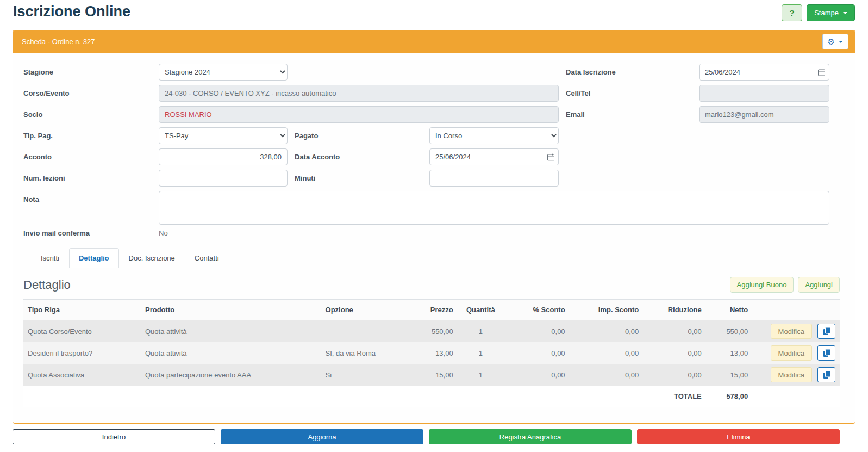 The image size is (868, 452). What do you see at coordinates (764, 72) in the screenshot?
I see `data-iscrizione-input` at bounding box center [764, 72].